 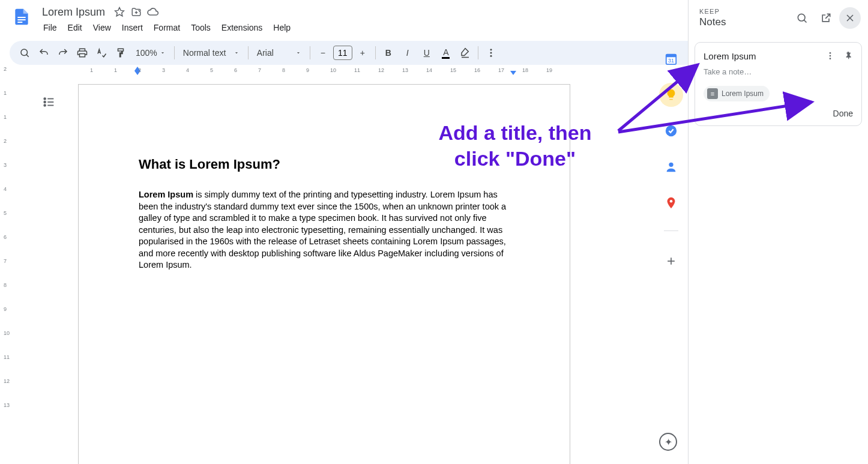 What do you see at coordinates (453, 70) in the screenshot?
I see `ruler-tick: 15` at bounding box center [453, 70].